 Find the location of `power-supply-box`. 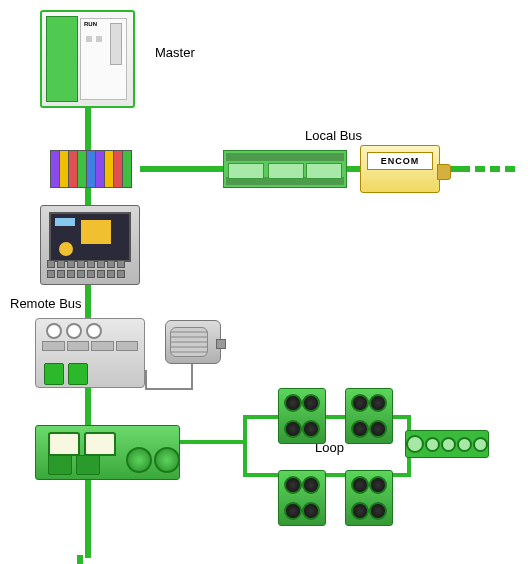

power-supply-box is located at coordinates (108, 452).